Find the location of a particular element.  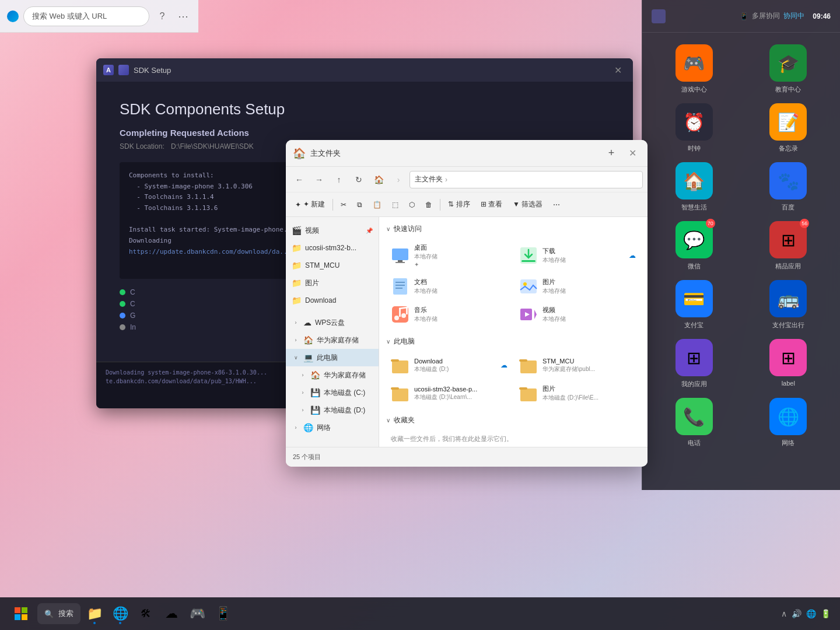

toolbar-share-button: ⬡ is located at coordinates (412, 205).